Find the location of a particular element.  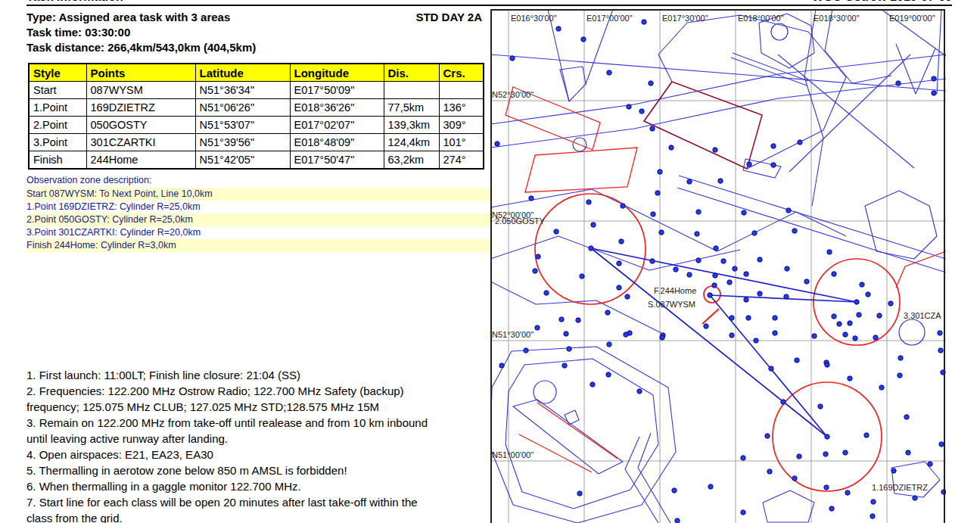

observation-zone-line: 3.Point 301CZARTKI: Cylinder R=20,0km is located at coordinates (258, 233).